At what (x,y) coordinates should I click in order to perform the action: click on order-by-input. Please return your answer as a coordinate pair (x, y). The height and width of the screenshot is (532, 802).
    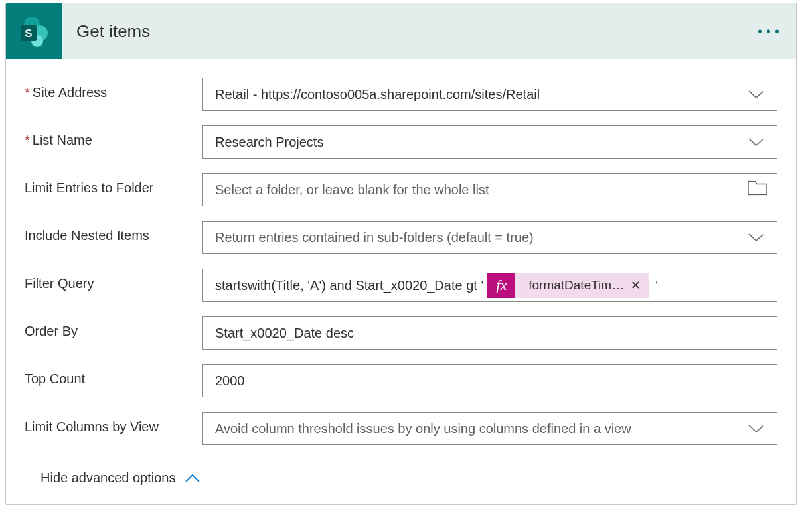
    Looking at the image, I should click on (490, 333).